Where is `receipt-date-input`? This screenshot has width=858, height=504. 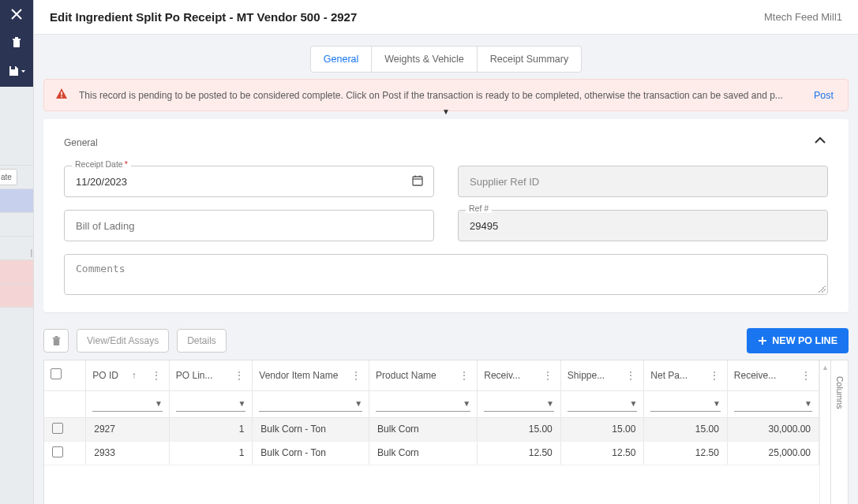
receipt-date-input is located at coordinates (243, 181).